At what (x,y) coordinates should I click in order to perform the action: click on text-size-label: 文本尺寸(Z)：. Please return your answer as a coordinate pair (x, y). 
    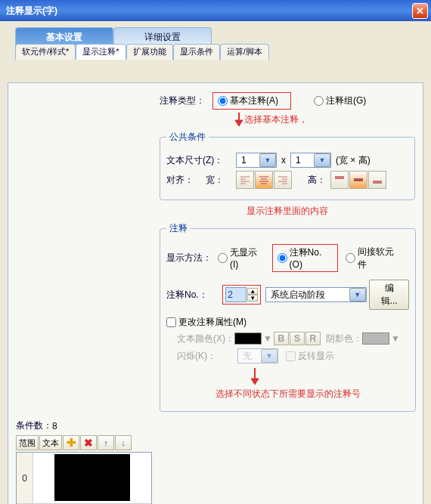
    Looking at the image, I should click on (201, 160).